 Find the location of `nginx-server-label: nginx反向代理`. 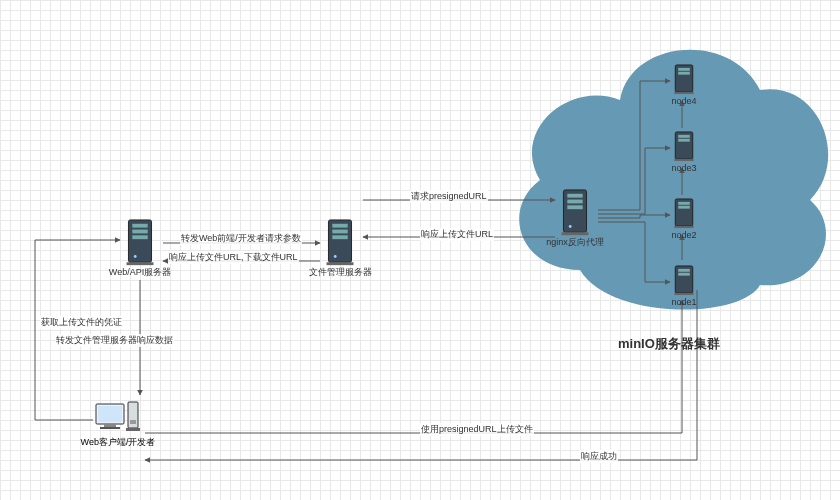

nginx-server-label: nginx反向代理 is located at coordinates (575, 243).